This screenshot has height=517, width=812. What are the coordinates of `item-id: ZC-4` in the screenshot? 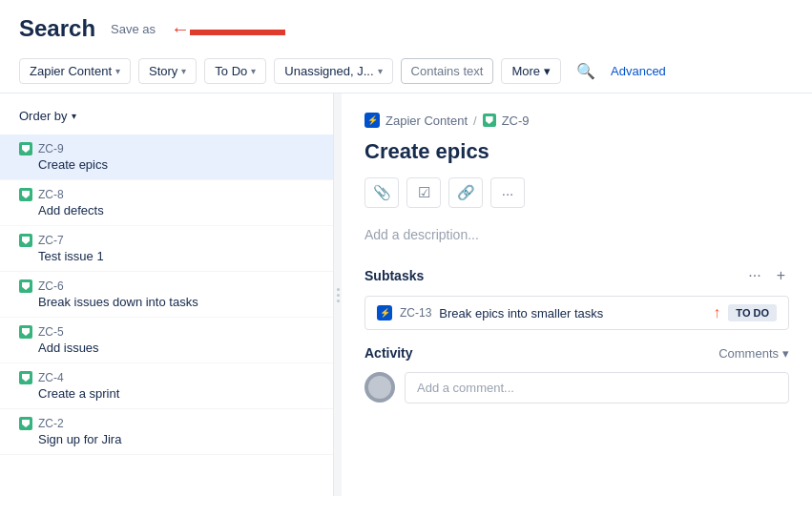 It's located at (52, 378).